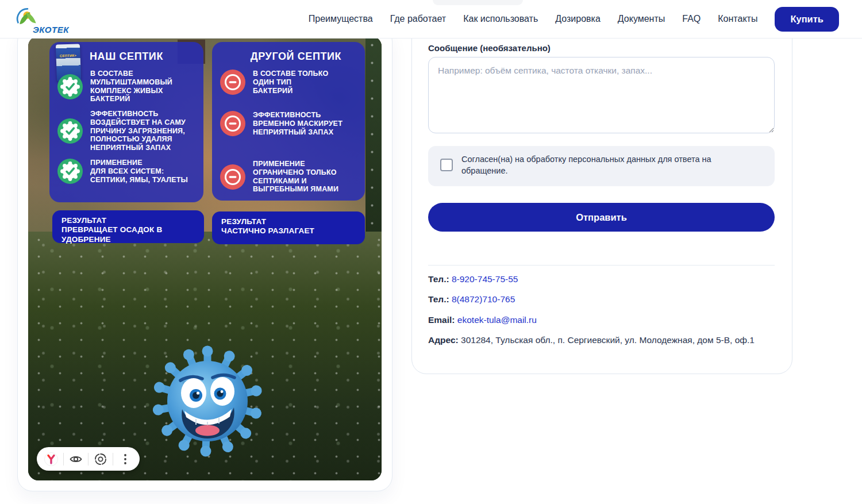  What do you see at coordinates (125, 459) in the screenshot?
I see `kebab-menu-icon` at bounding box center [125, 459].